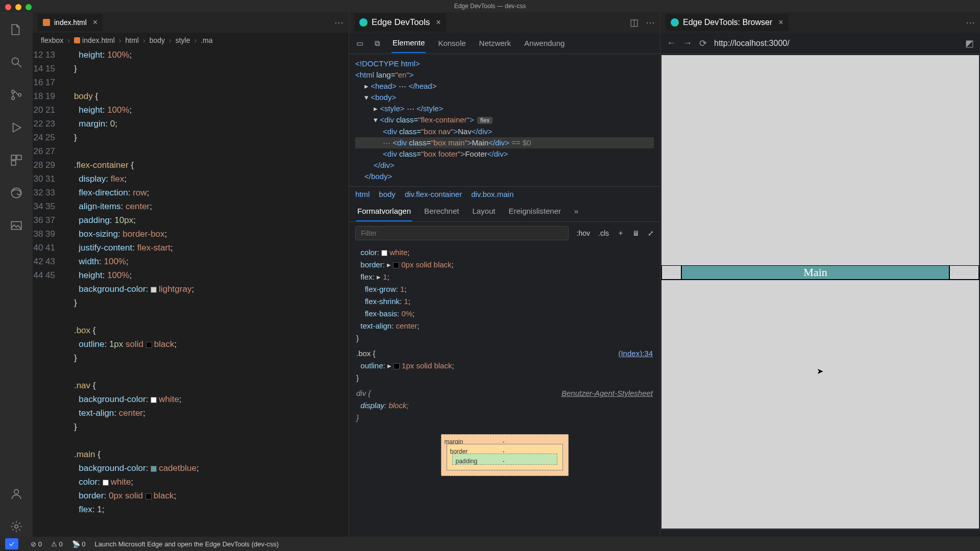 This screenshot has width=980, height=551. I want to click on styles-tabs: Formatvorlagen Berechnet Layout Ereignis…, so click(504, 212).